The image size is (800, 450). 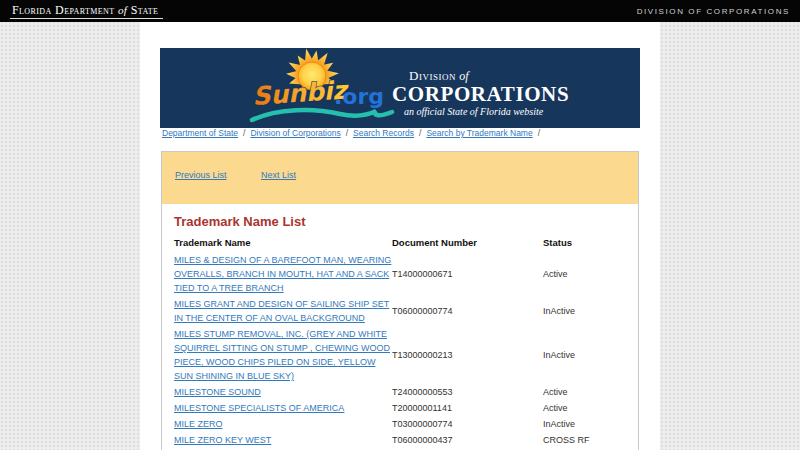 I want to click on breadcrumb: Department of State/Division of Corporat…, so click(x=411, y=133).